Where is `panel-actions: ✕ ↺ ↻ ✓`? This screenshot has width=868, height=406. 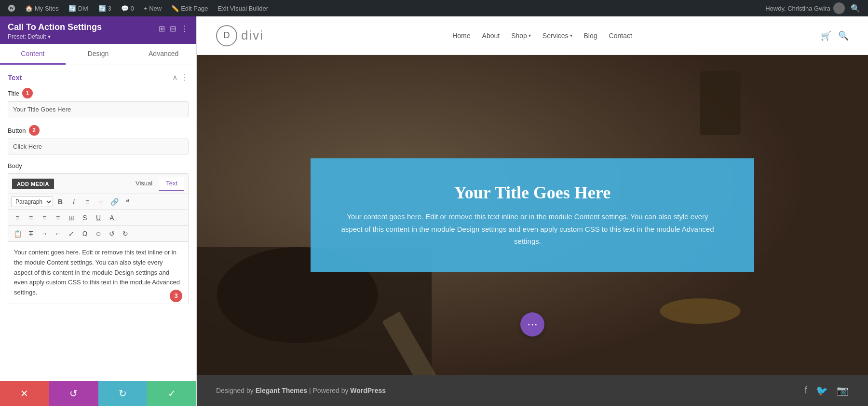 panel-actions: ✕ ↺ ↻ ✓ is located at coordinates (98, 393).